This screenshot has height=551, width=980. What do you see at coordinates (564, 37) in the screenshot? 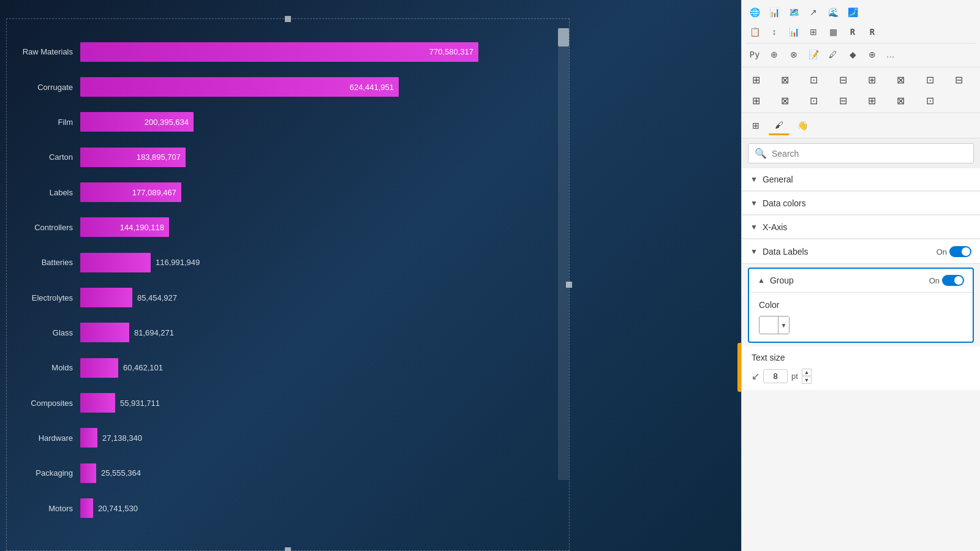
I see `chart-scrollbar-thumb` at bounding box center [564, 37].